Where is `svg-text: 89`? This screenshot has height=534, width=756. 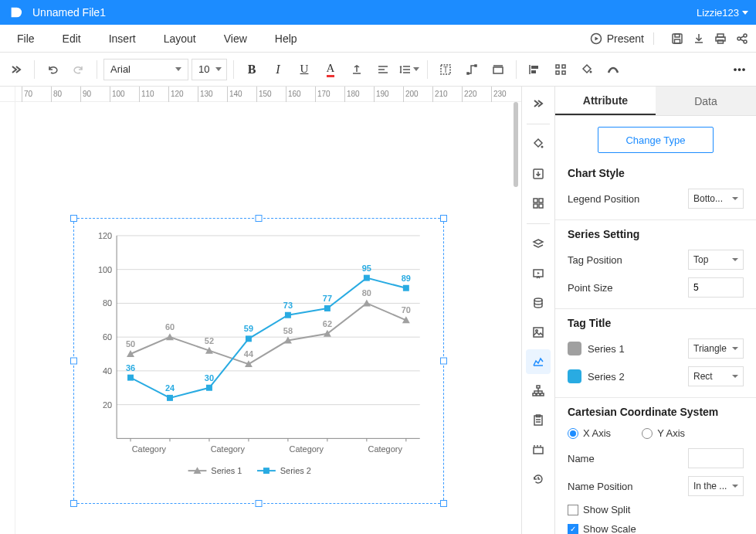 svg-text: 89 is located at coordinates (406, 278).